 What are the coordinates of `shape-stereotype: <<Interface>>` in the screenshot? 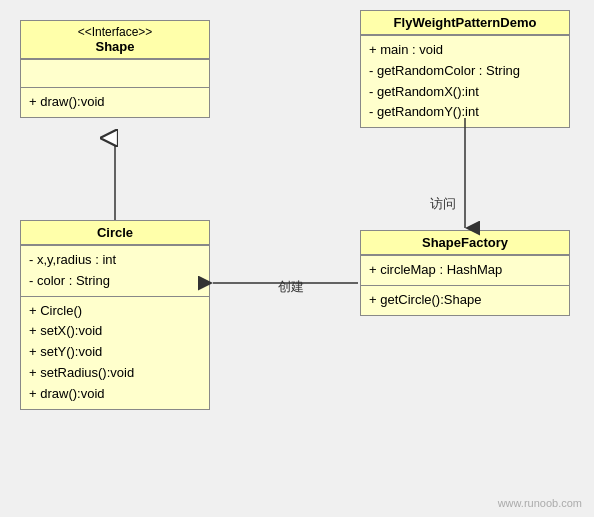 It's located at (115, 32).